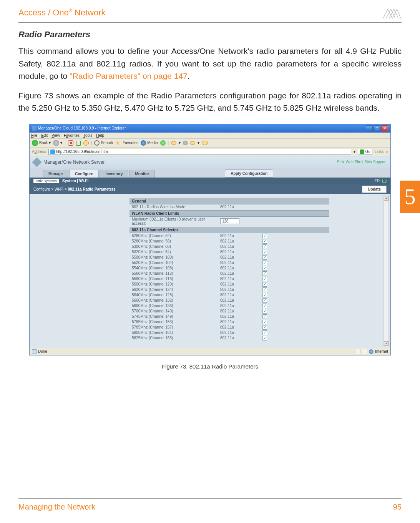 The width and height of the screenshot is (420, 523). What do you see at coordinates (86, 143) in the screenshot?
I see `home-icon` at bounding box center [86, 143].